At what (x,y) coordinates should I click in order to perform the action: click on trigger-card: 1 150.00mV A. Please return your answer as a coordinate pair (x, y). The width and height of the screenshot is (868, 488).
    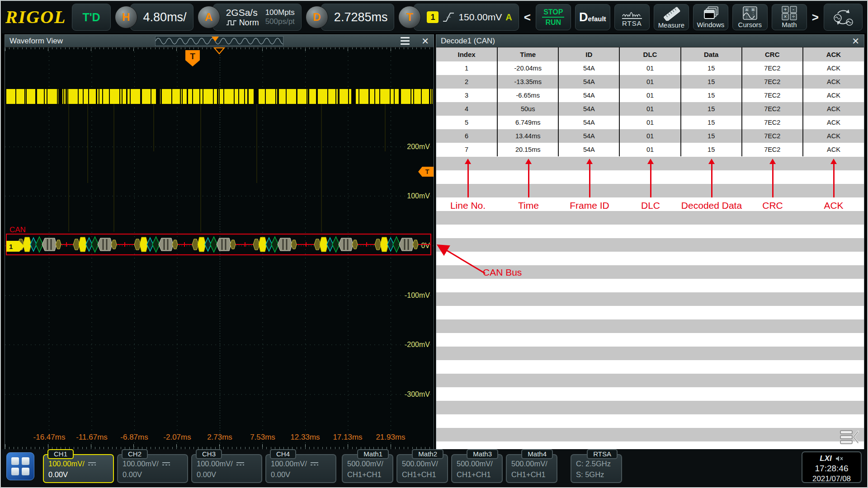
    Looking at the image, I should click on (466, 17).